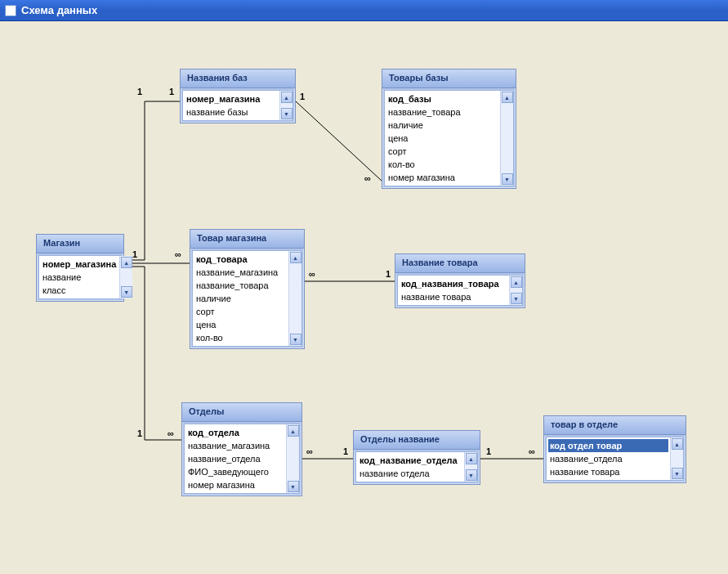  What do you see at coordinates (410, 460) in the screenshot?
I see `field: код_название_отдела` at bounding box center [410, 460].